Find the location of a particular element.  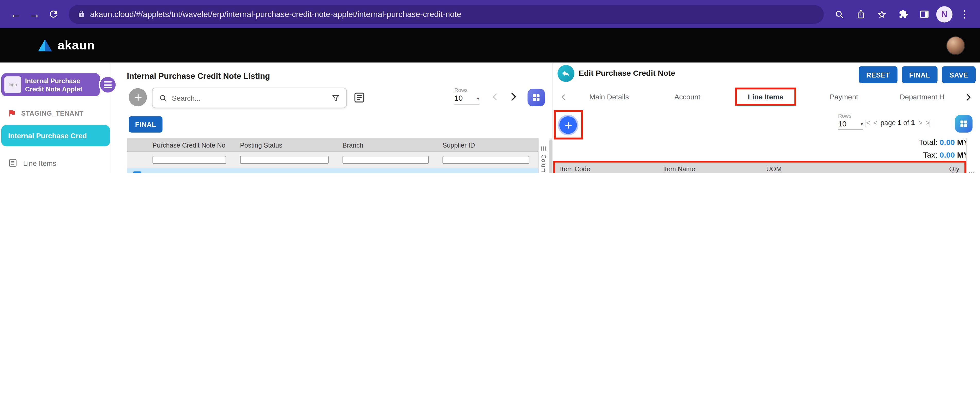

line-items-table: Item Code Item Name UOM Qty ITEM ABC ITE… is located at coordinates (760, 168).